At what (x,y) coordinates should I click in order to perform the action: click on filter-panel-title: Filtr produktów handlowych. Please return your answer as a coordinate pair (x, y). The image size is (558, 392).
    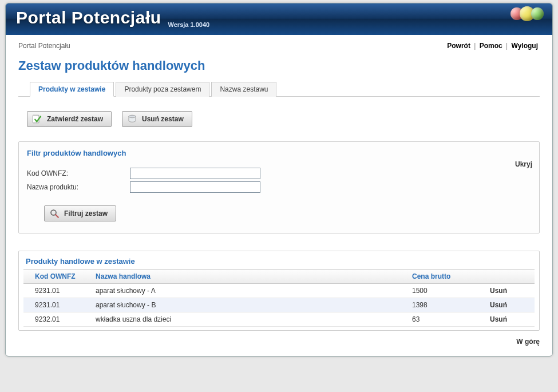
    Looking at the image, I should click on (279, 153).